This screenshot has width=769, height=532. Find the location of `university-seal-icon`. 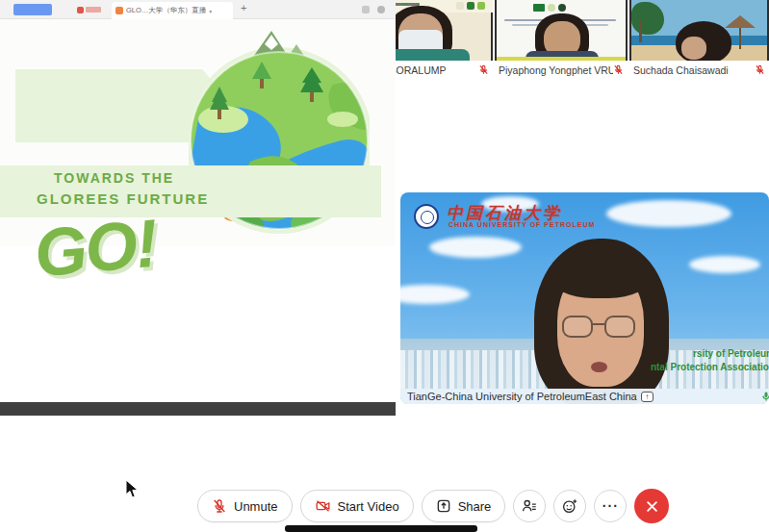

university-seal-icon is located at coordinates (426, 216).